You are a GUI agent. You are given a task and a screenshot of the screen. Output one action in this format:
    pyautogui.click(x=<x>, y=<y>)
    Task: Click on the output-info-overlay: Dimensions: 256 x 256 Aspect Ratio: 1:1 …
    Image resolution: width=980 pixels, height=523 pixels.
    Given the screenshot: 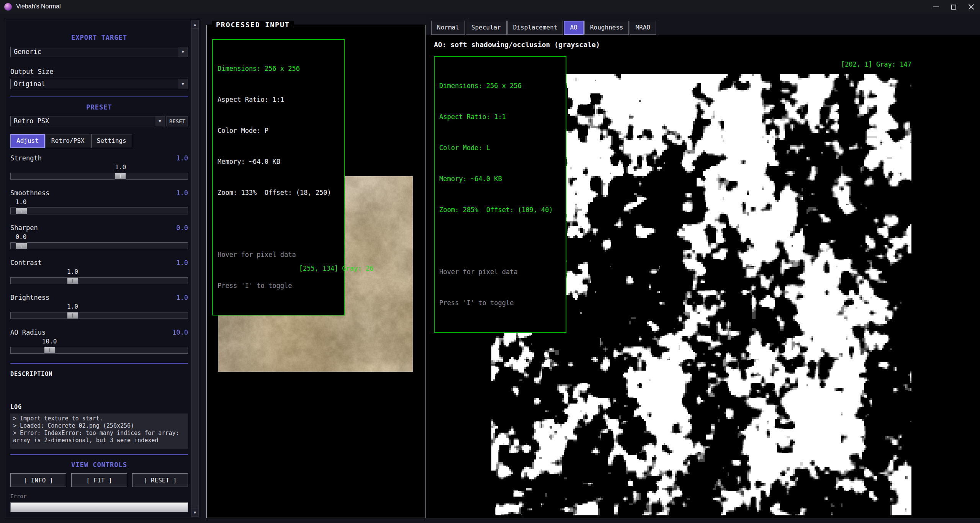 What is the action you would take?
    pyautogui.click(x=500, y=194)
    